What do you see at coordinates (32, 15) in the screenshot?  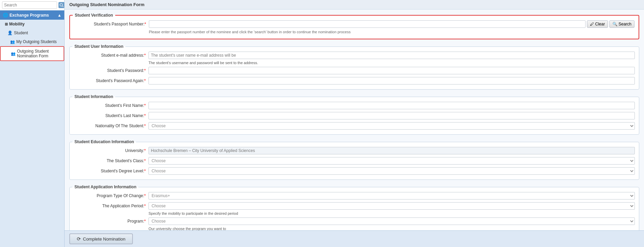 I see `exchange-programs-header: 🌐 Exchange Programs ▲` at bounding box center [32, 15].